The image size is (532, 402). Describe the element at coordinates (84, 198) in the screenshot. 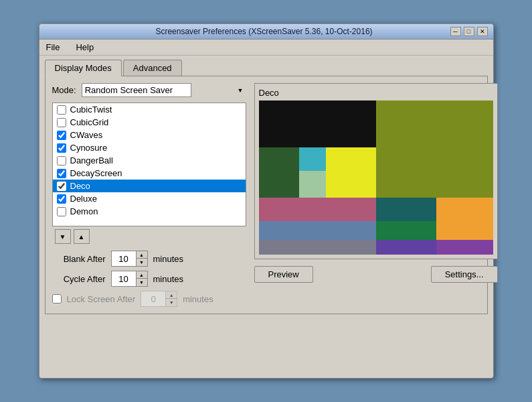

I see `item-label: Deluxe` at that location.